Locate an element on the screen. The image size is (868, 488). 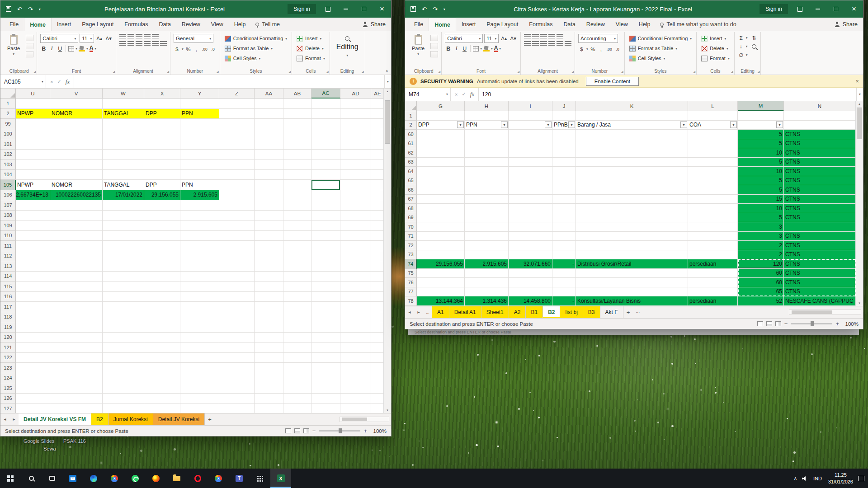
cell-y121 is located at coordinates (200, 348).